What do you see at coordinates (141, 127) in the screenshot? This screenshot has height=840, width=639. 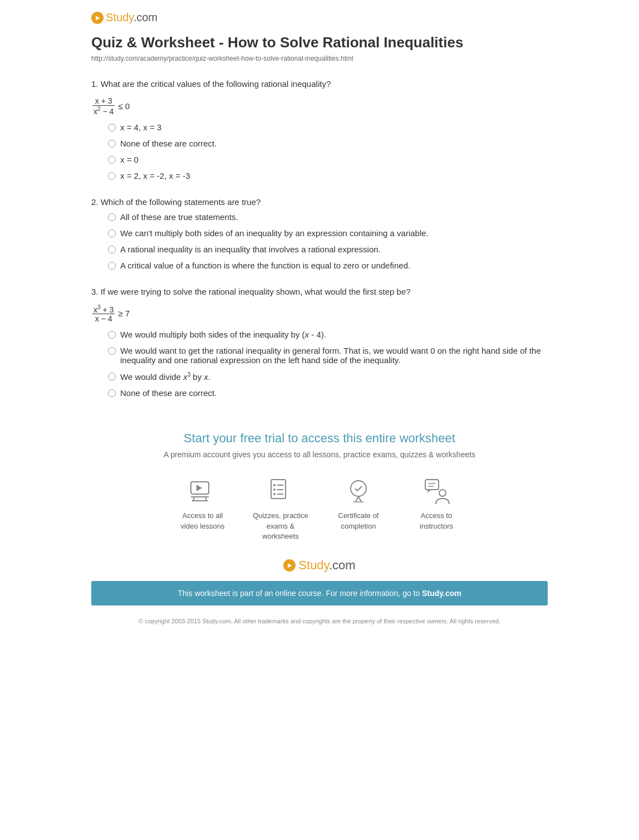 I see `answer-text: x = 4, x = 3` at bounding box center [141, 127].